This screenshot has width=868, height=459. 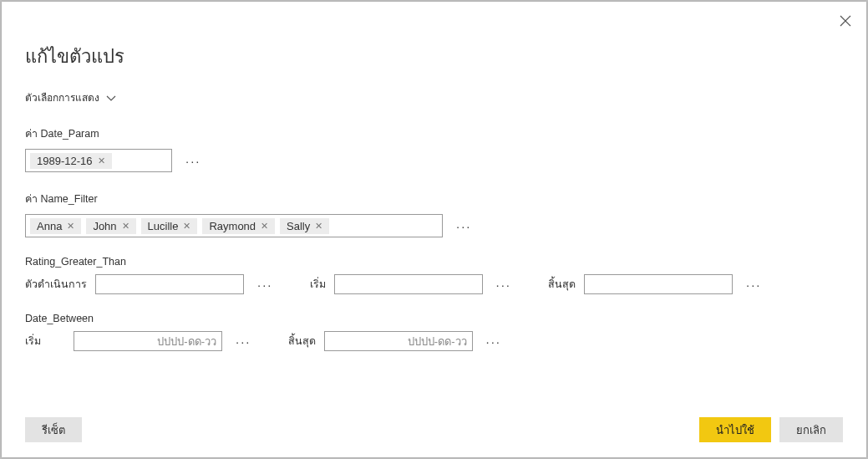 What do you see at coordinates (70, 97) in the screenshot?
I see `display-options-toggle: ตัวเลือกการแสดง` at bounding box center [70, 97].